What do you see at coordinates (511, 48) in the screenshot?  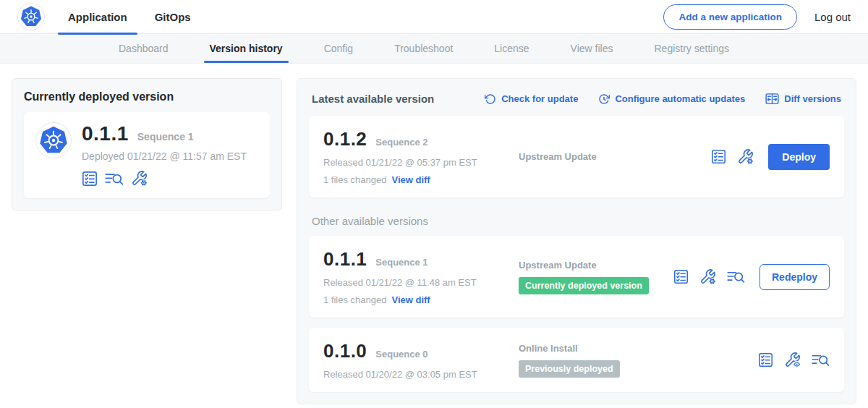 I see `subnav-license: License` at bounding box center [511, 48].